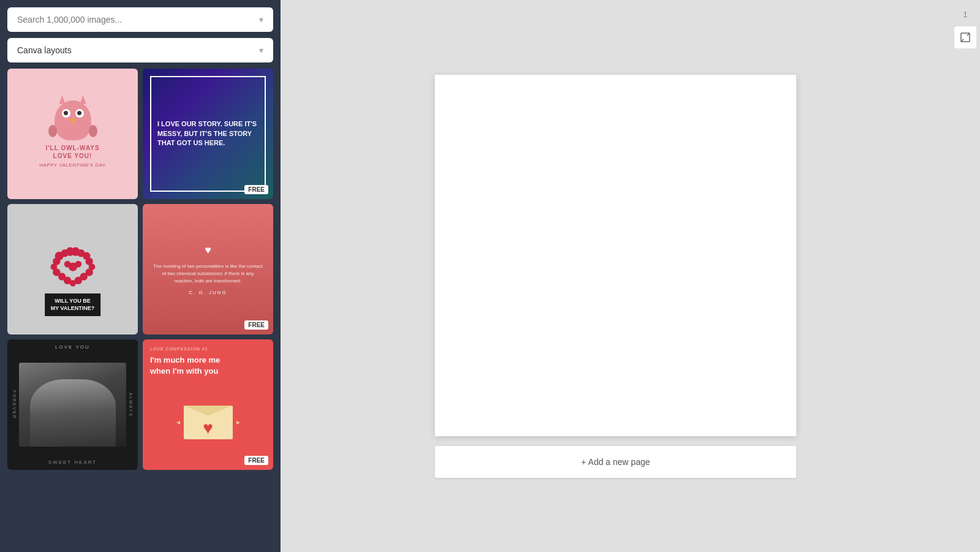 The width and height of the screenshot is (980, 552). What do you see at coordinates (965, 15) in the screenshot?
I see `page-number: 1` at bounding box center [965, 15].